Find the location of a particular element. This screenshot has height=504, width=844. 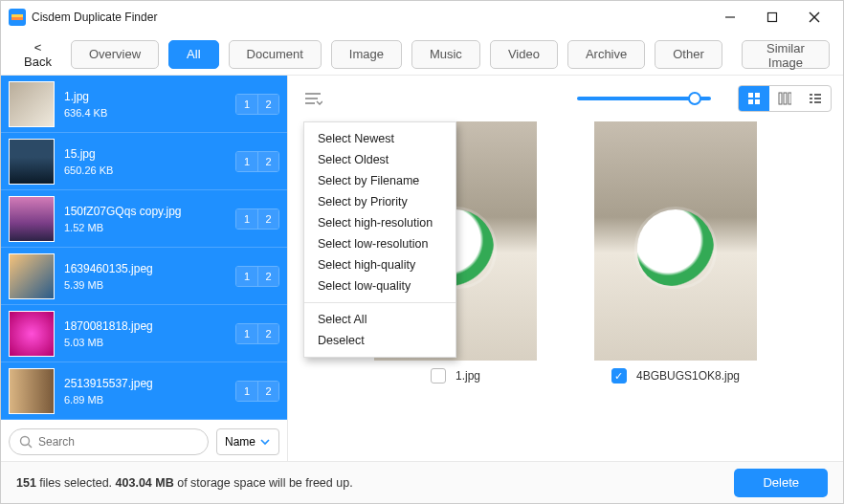

file-size-label: 6.89 MB is located at coordinates (149, 400).